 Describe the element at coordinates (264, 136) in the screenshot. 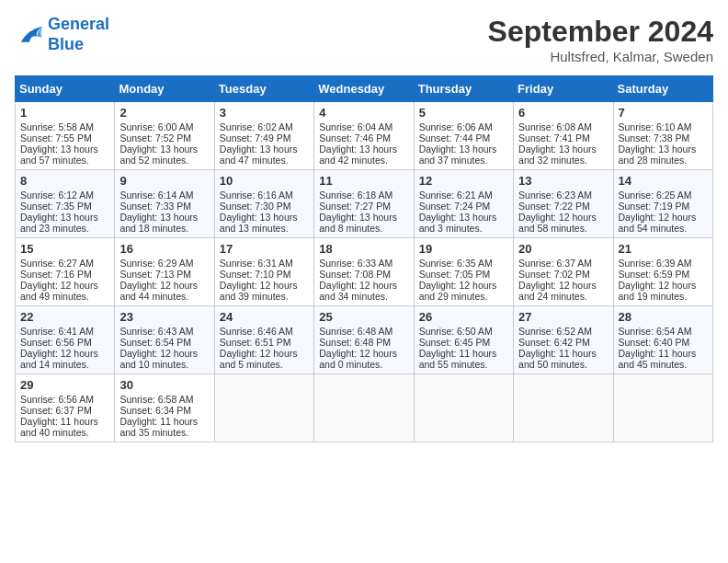

I see `calendar-cell: 3Sunrise: 6:02 AMSunset: 7:49 PMDaylight…` at that location.